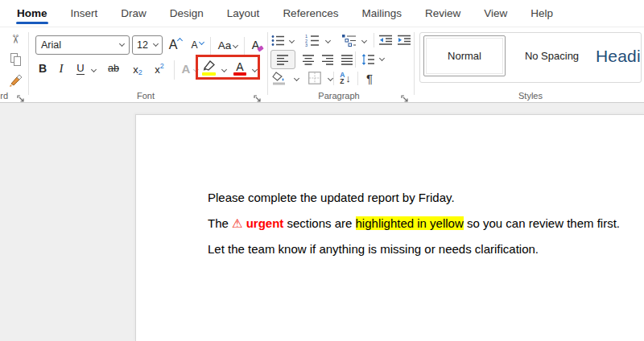 This screenshot has width=644, height=341. What do you see at coordinates (368, 60) in the screenshot?
I see `line-spacing-button` at bounding box center [368, 60].